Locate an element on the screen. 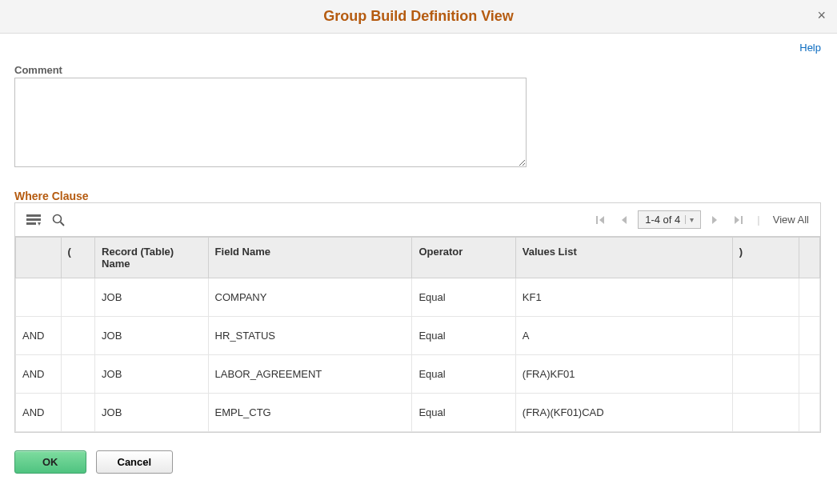  col-record: Record (Table) Name is located at coordinates (152, 258).